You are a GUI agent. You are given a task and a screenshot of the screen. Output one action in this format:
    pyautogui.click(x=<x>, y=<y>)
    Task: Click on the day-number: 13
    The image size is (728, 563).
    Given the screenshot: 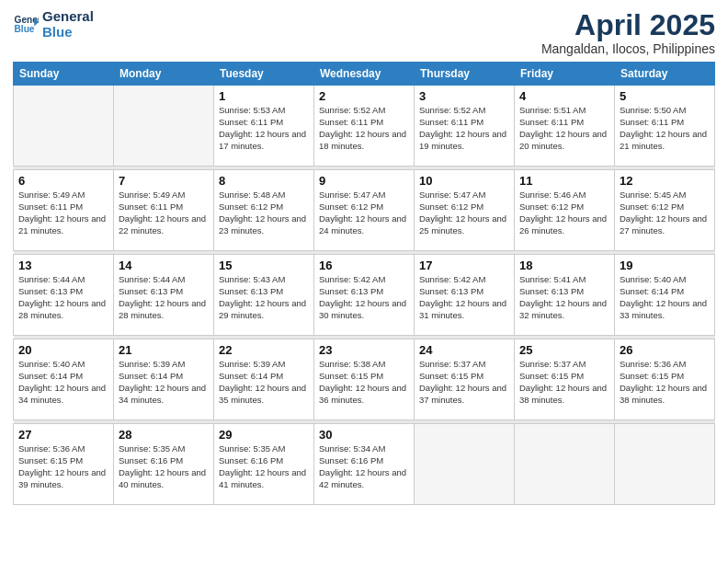 What is the action you would take?
    pyautogui.click(x=63, y=265)
    